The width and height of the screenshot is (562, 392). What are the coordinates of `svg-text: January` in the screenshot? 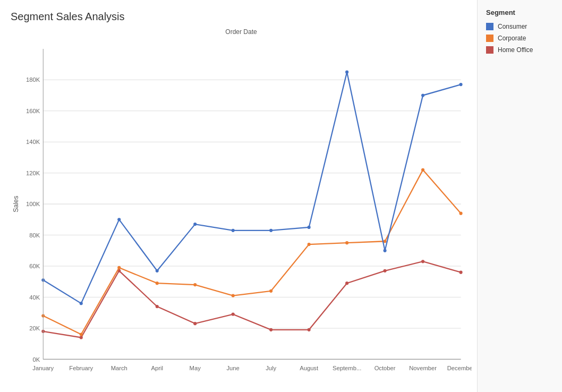 It's located at (43, 368).